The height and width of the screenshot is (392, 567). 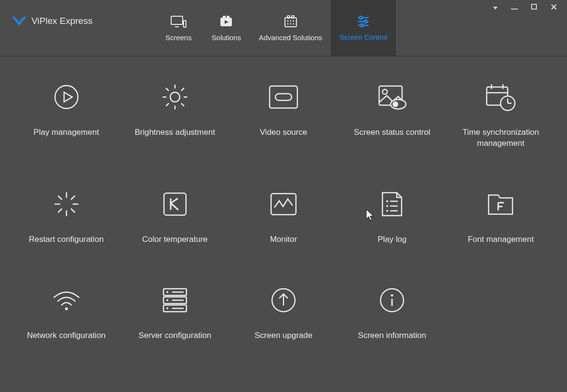 I want to click on video-source-icon, so click(x=284, y=97).